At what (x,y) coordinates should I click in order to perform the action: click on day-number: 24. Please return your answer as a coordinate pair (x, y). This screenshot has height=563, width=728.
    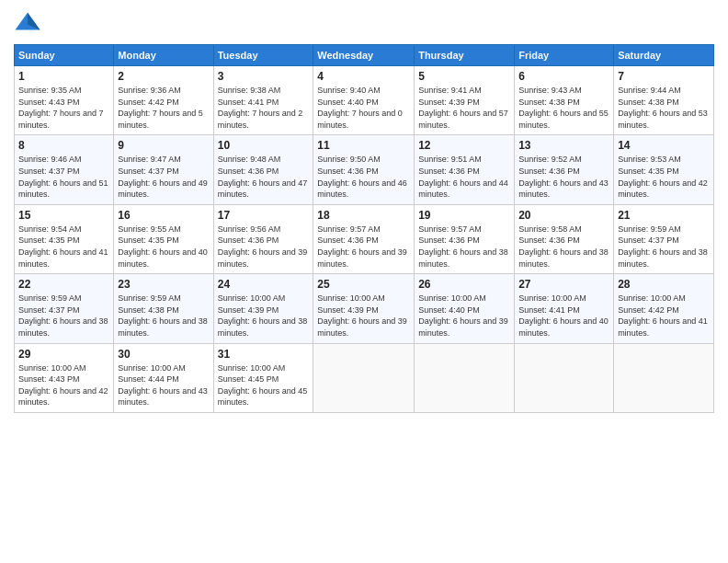
    Looking at the image, I should click on (264, 284).